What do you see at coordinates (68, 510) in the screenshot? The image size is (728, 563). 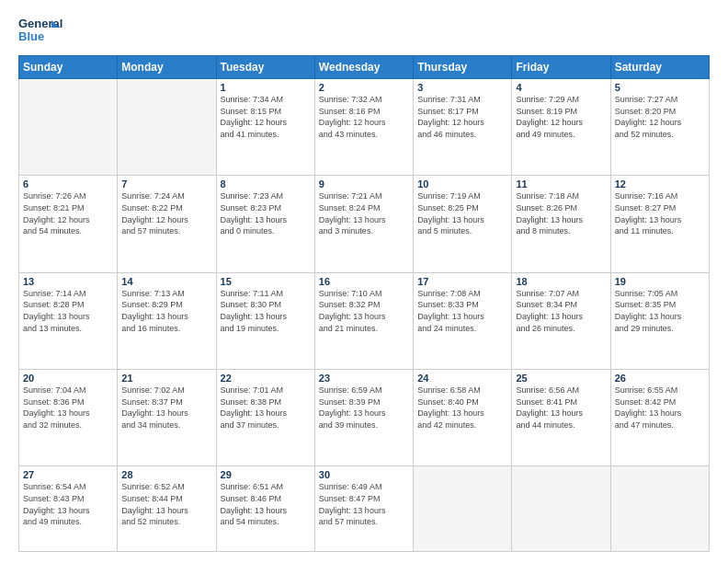 I see `calendar-cell: 27Sunrise: 6:54 AMSunset: 8:43 PMDayligh…` at bounding box center [68, 510].